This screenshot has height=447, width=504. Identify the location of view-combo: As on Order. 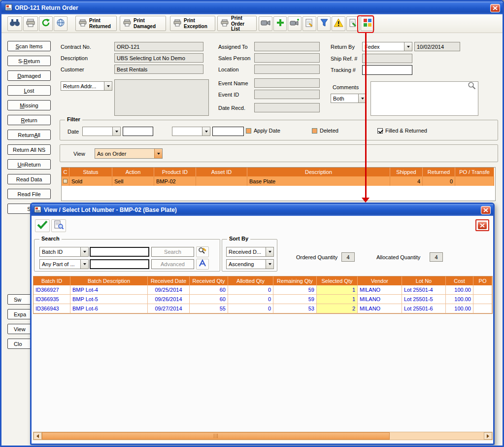
(129, 154).